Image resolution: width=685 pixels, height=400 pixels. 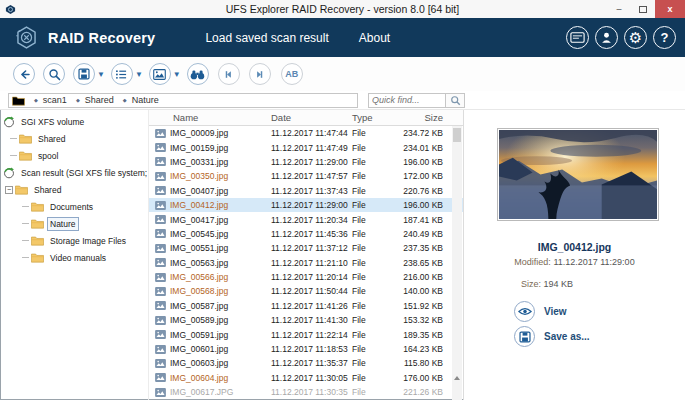 I want to click on tree-item: − SGI XFS volume, so click(x=74, y=122).